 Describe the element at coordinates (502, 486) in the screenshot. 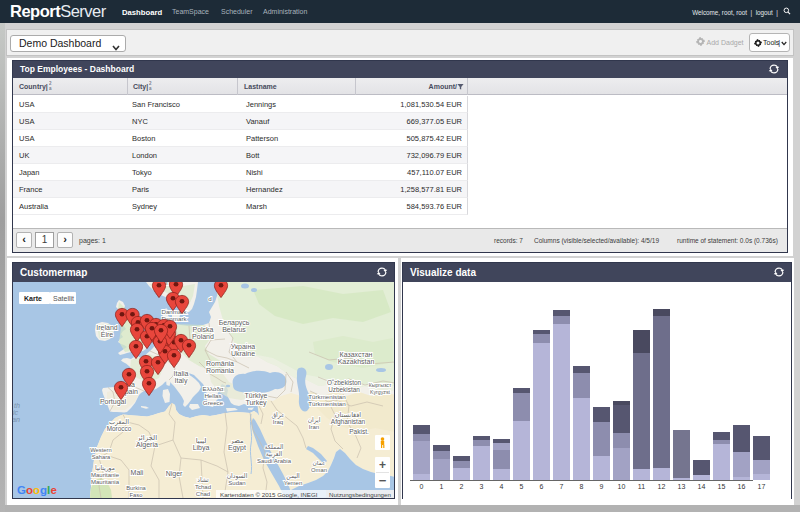

I see `svg-text: 4` at that location.